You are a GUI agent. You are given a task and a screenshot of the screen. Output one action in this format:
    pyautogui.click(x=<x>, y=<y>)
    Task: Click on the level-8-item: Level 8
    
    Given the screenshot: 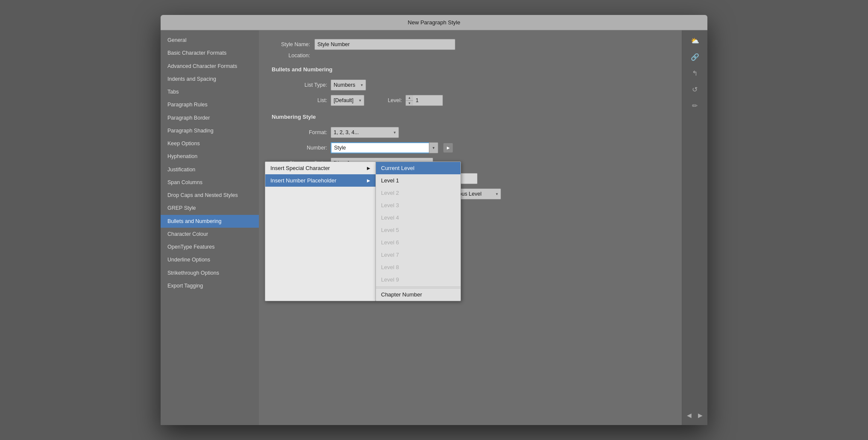 What is the action you would take?
    pyautogui.click(x=418, y=267)
    